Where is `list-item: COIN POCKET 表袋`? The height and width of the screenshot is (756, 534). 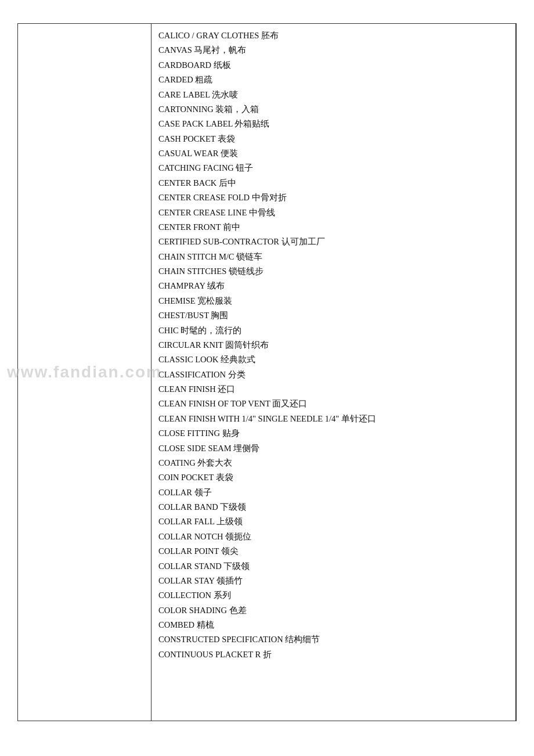 list-item: COIN POCKET 表袋 is located at coordinates (332, 477).